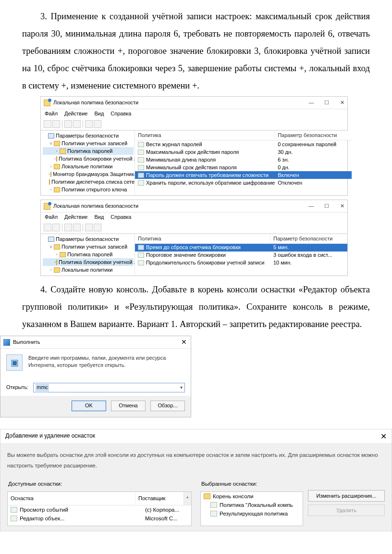 This screenshot has height=554, width=392. What do you see at coordinates (241, 255) in the screenshot?
I see `policy-row: Пороговое значение блокировки3 ошибок вх…` at bounding box center [241, 255].